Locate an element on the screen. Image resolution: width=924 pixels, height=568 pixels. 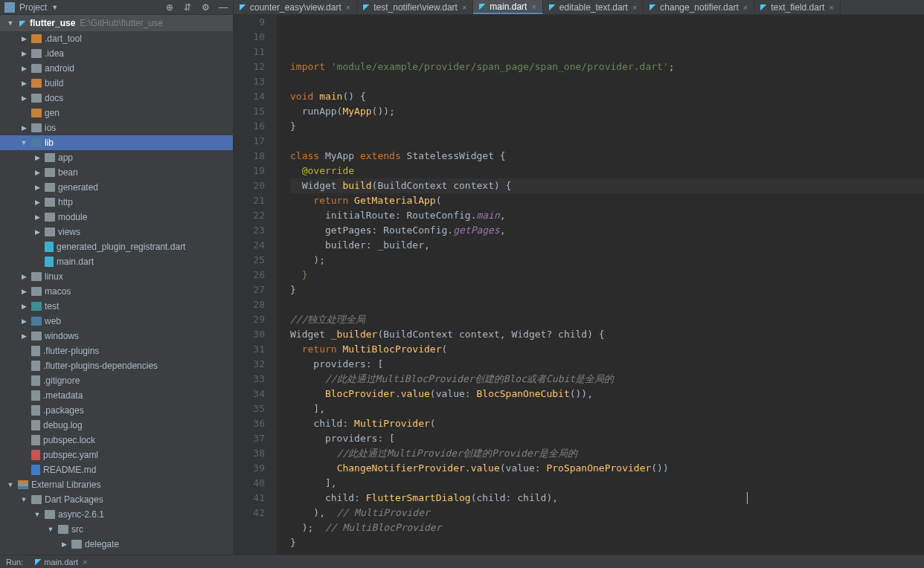
editor-tab: ◤change_notifier.dart× is located at coordinates (699, 7).